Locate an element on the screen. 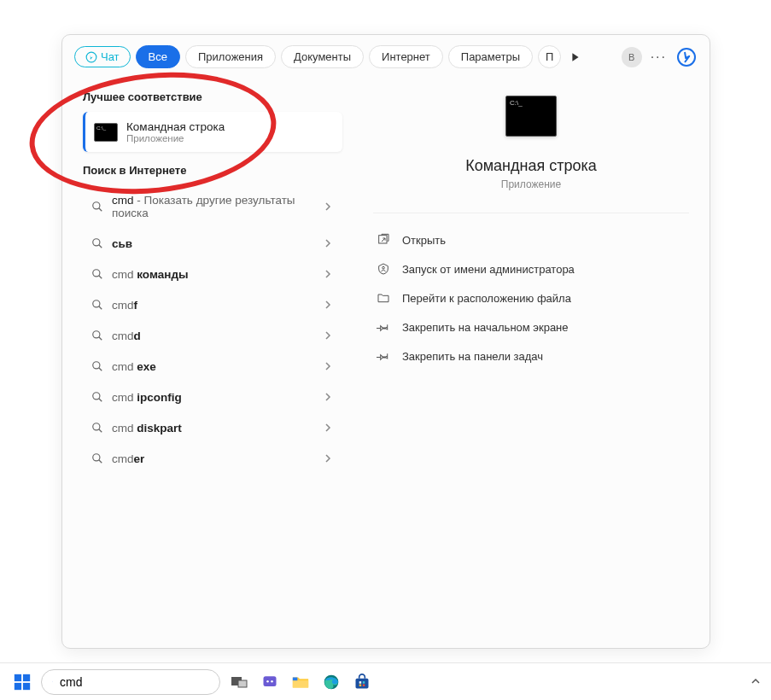 This screenshot has width=771, height=700. tab-settings: Параметры is located at coordinates (490, 56).